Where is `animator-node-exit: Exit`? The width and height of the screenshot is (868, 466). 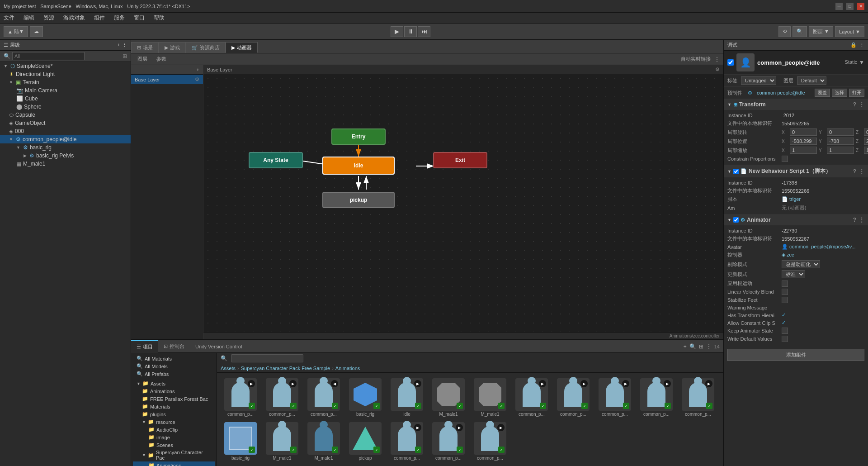 animator-node-exit: Exit is located at coordinates (460, 160).